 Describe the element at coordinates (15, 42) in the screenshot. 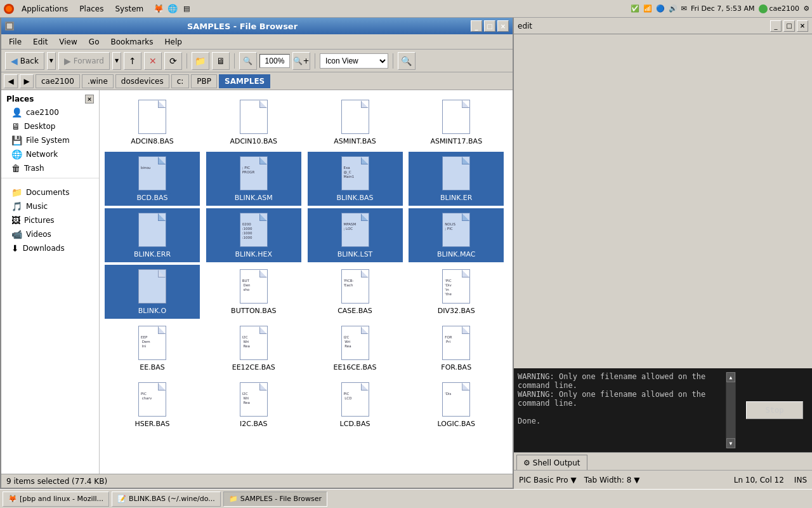

I see `menu-file: File` at that location.